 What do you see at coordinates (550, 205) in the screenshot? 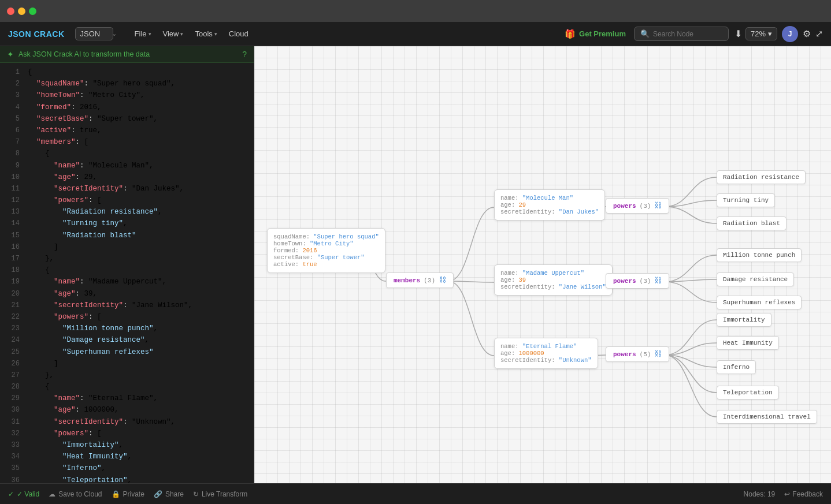
I see `graph-node: name: "Molecule Man"age: 29secretIdentit…` at bounding box center [550, 205].